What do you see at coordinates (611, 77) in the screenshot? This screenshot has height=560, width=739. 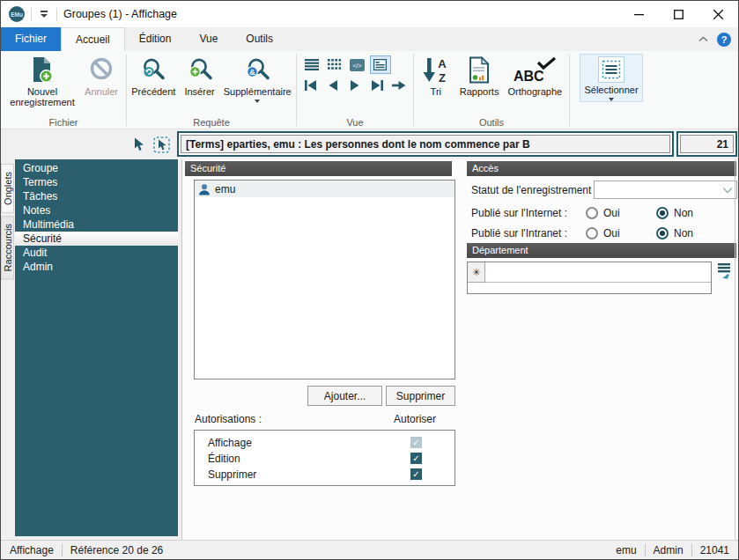 I see `select-button: Sélectionner` at bounding box center [611, 77].